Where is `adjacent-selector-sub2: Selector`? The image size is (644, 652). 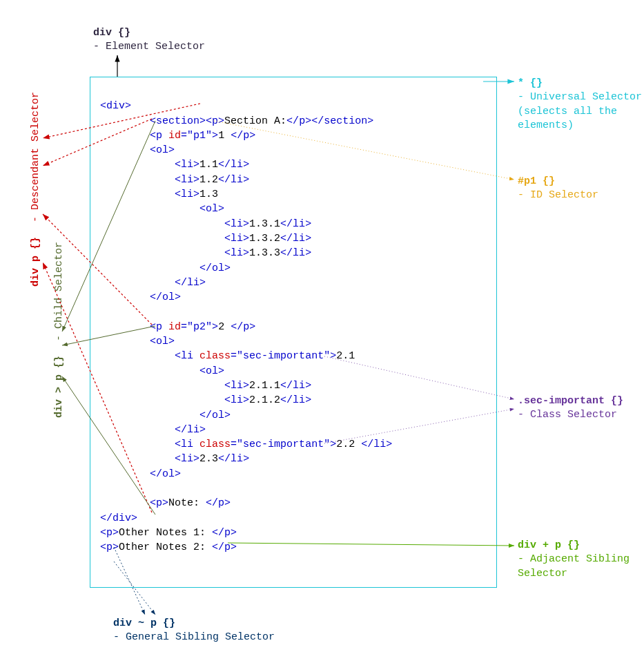
adjacent-selector-sub2: Selector is located at coordinates (574, 574).